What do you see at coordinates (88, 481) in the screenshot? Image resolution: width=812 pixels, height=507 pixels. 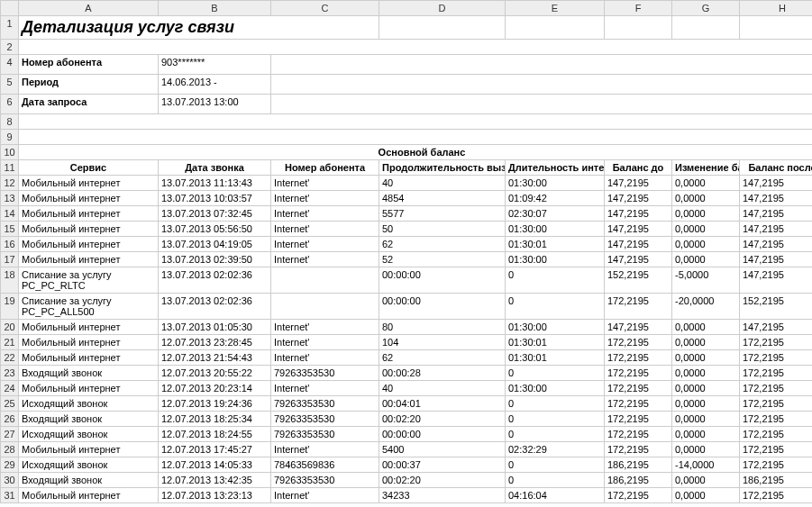 I see `cell: Входящий звонок` at bounding box center [88, 481].